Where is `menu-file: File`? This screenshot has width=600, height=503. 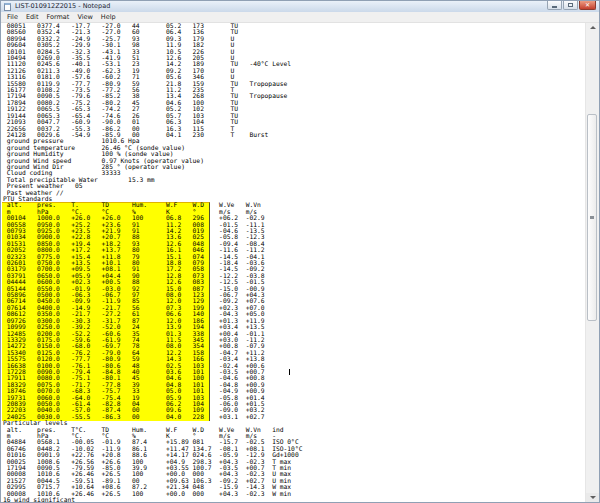 menu-file: File is located at coordinates (12, 17).